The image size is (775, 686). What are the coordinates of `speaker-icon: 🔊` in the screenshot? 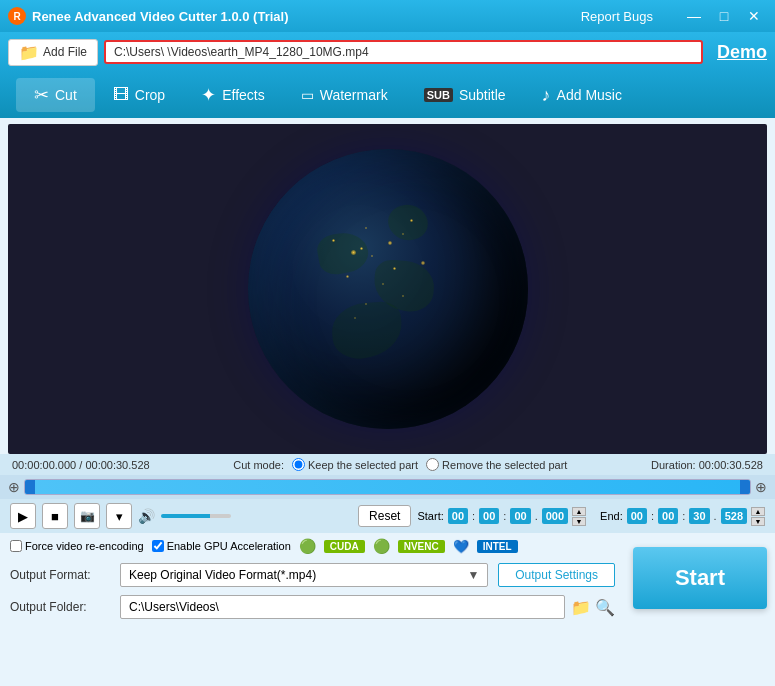 It's located at (146, 516).